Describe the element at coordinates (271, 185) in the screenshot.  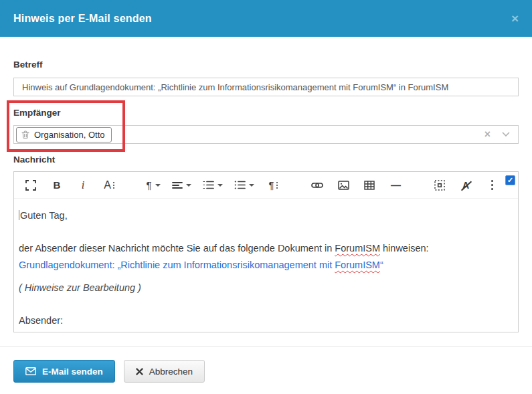
I see `paragraph-style-icon: ¶` at that location.